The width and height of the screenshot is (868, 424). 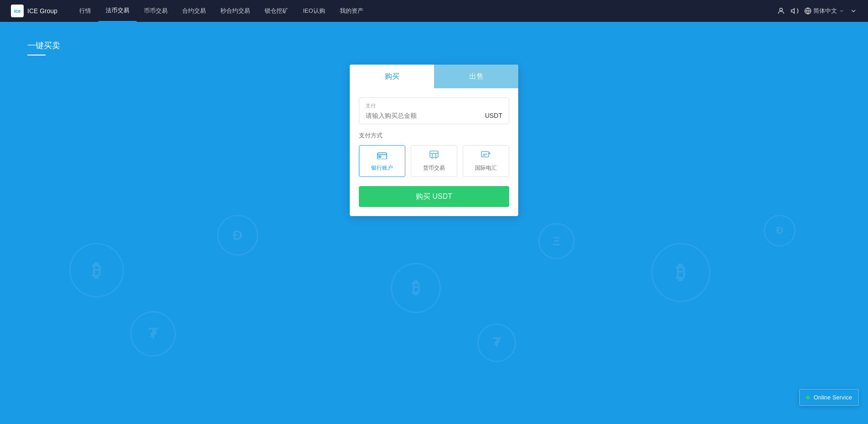 I want to click on more-icon, so click(x=853, y=11).